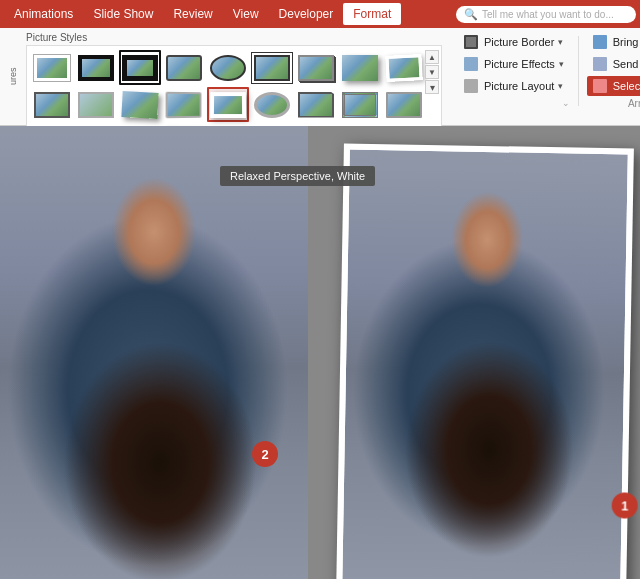 The height and width of the screenshot is (579, 640). I want to click on scroll-down-btn: ▼, so click(432, 72).